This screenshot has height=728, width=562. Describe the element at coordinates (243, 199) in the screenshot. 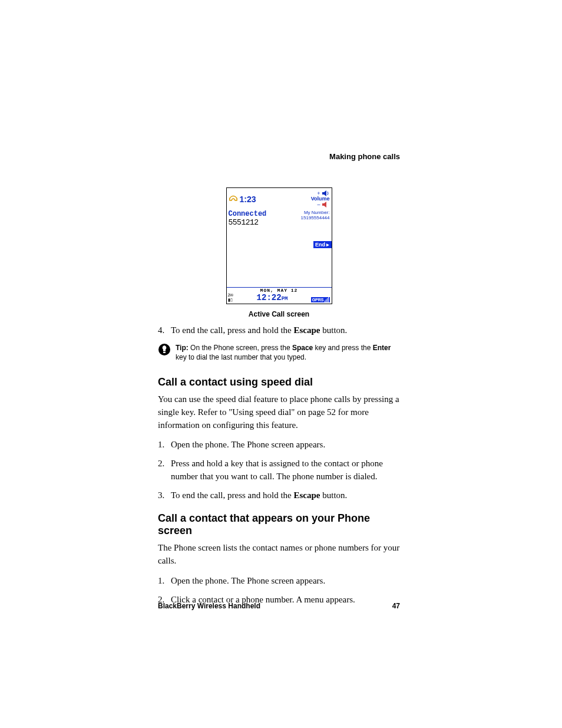

I see `call-timer: 1:23` at that location.